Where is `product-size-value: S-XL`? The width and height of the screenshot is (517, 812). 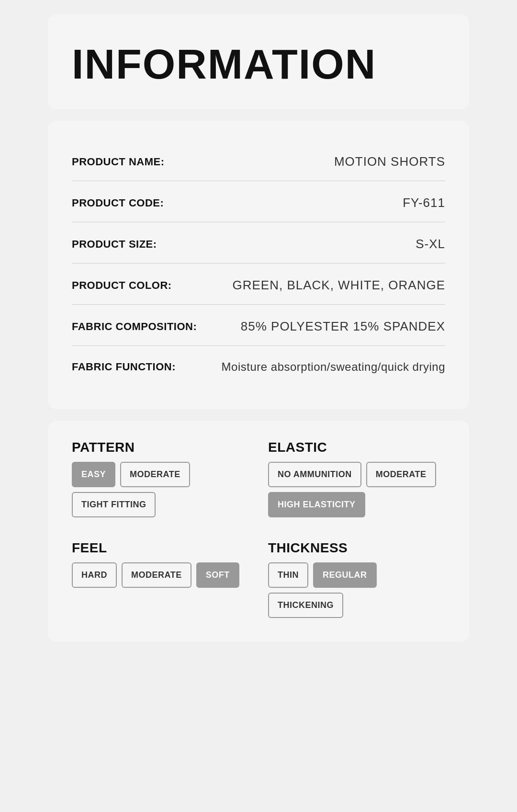
product-size-value: S-XL is located at coordinates (430, 244).